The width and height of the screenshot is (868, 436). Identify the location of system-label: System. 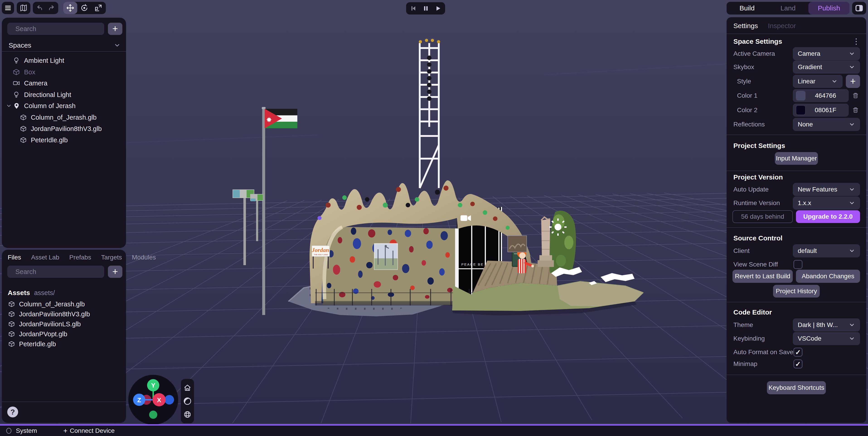
(26, 431).